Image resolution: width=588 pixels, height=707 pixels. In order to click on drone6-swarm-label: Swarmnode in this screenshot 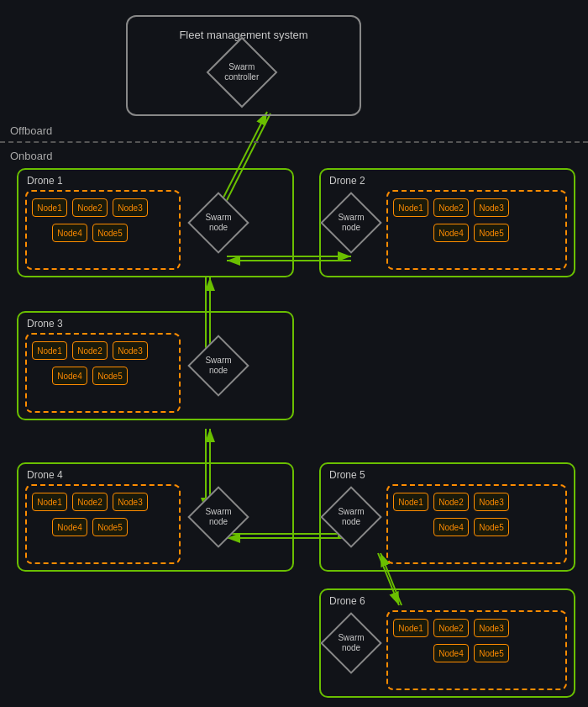, I will do `click(351, 643)`.